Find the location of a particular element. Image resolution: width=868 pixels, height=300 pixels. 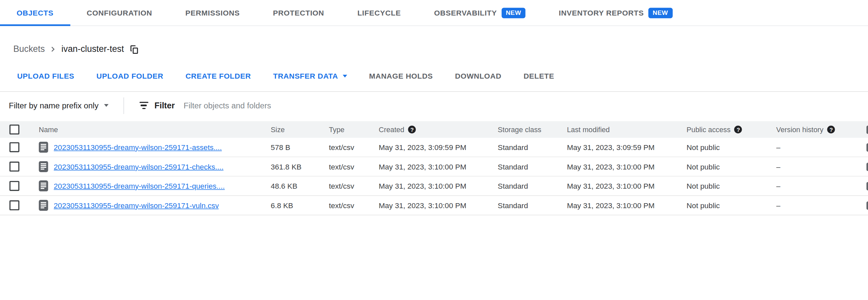

tab-lifecycle: LIFECYCLE is located at coordinates (379, 13).